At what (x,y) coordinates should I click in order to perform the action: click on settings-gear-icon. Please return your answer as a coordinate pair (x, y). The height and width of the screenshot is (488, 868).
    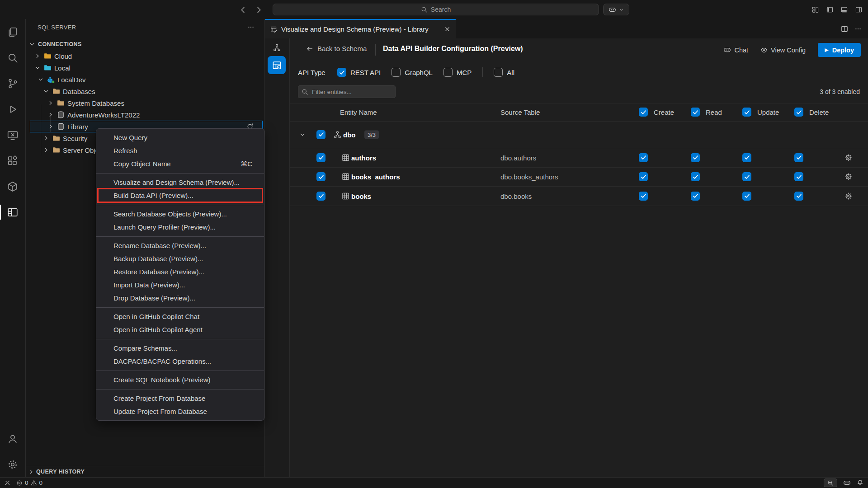
    Looking at the image, I should click on (13, 465).